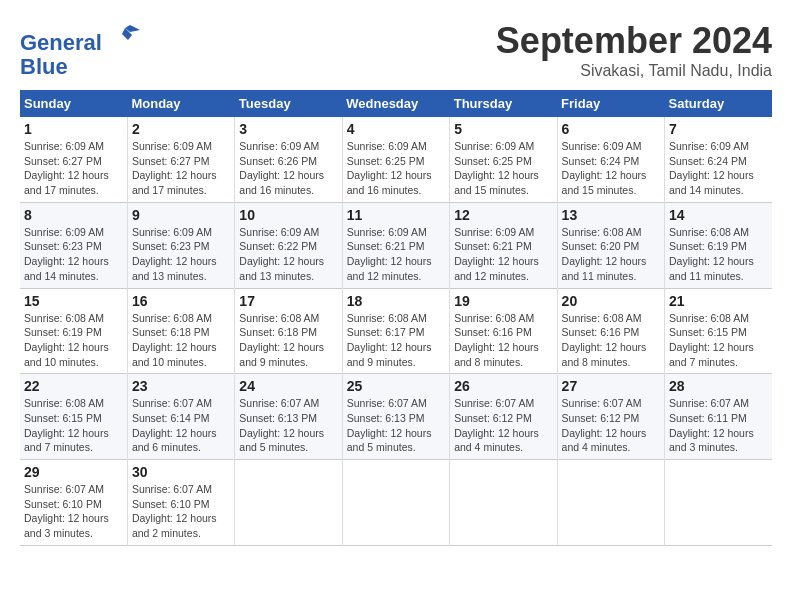  I want to click on calendar-week-row: 8Sunrise: 6:09 AMSunset: 6:23 PMDaylight…, so click(396, 245).